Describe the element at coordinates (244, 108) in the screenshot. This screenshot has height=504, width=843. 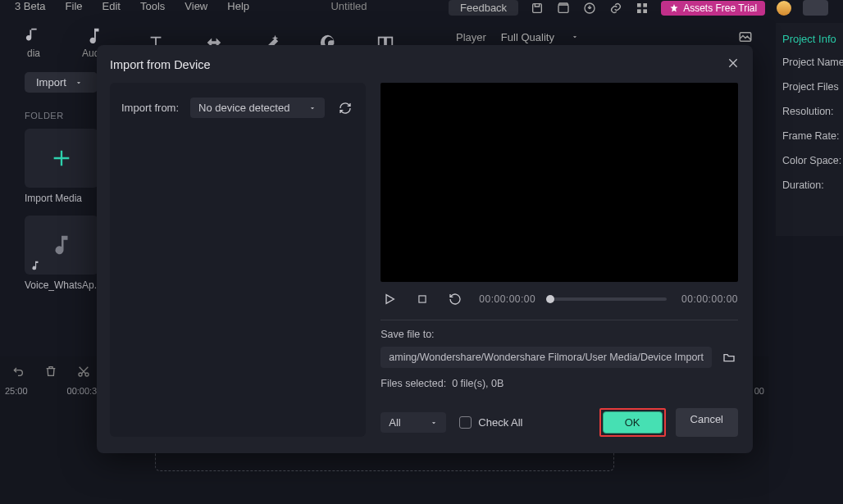
I see `device-select-value: No device detected` at that location.